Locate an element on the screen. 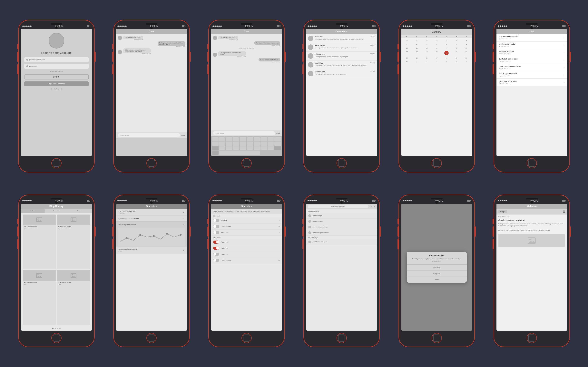  list-item: Piso magna dissensio Interior★★★★☆ › is located at coordinates (532, 75).